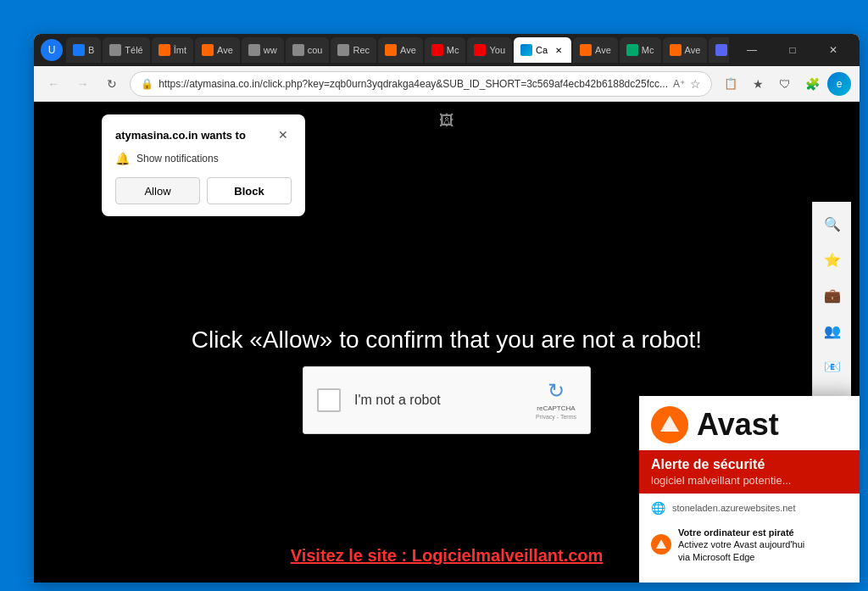  I want to click on tab-ave4-label: Ave, so click(693, 50).